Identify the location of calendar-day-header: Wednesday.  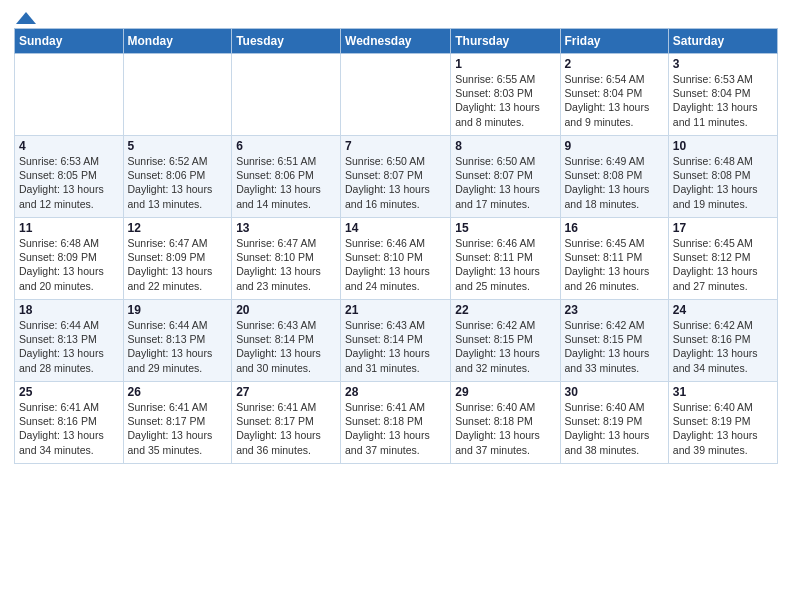
(396, 42).